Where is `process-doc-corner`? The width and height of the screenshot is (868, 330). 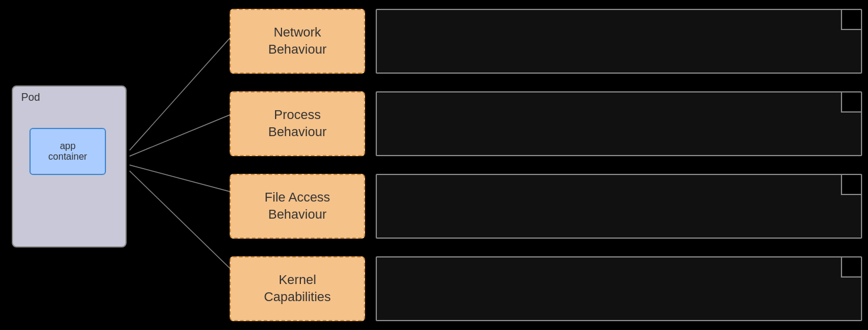
process-doc-corner is located at coordinates (852, 102).